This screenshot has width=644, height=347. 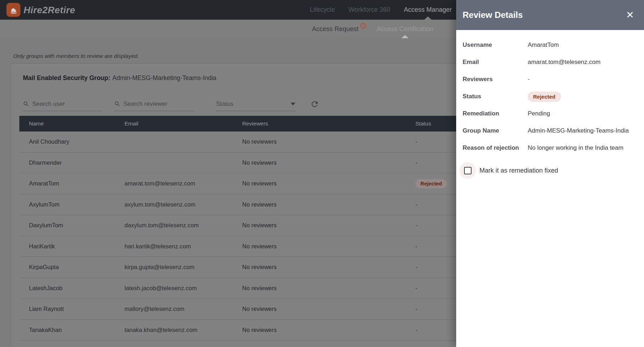 What do you see at coordinates (119, 78) in the screenshot?
I see `group-title: Mail Enabled Security Group:Admin-MESG-M…` at bounding box center [119, 78].